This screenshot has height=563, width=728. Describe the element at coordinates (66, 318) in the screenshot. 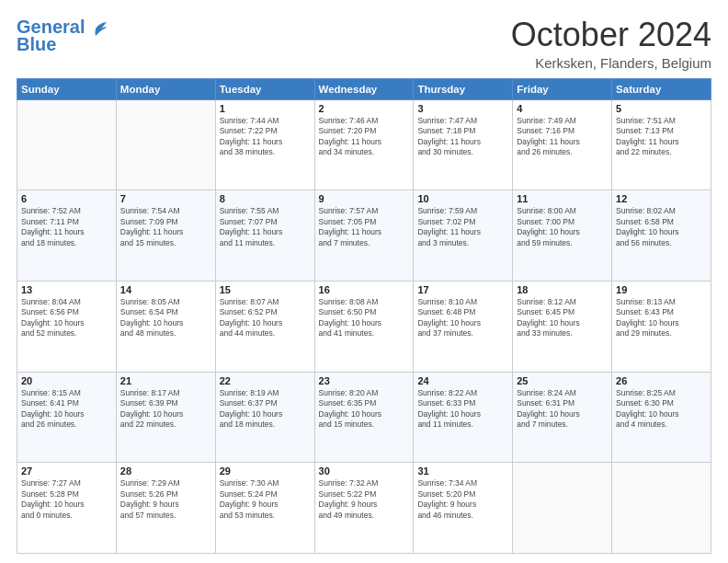

I see `day-info: Sunrise: 8:04 AM Sunset: 6:56 PM Dayligh…` at that location.